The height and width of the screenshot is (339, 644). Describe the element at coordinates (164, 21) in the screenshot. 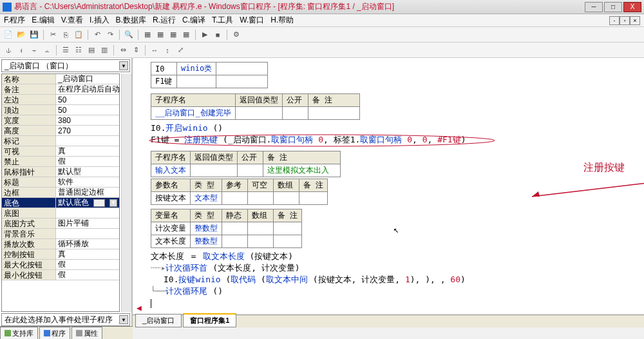

I see `menu-run: R.运行` at that location.